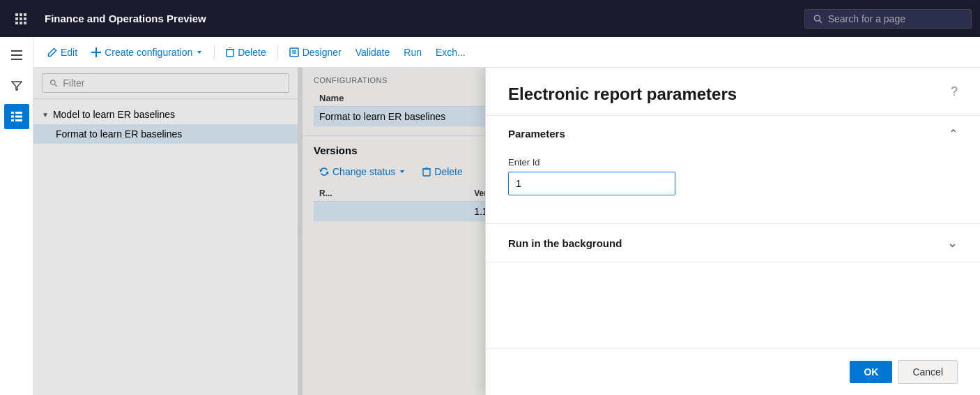  Describe the element at coordinates (952, 243) in the screenshot. I see `background-expand-icon` at that location.